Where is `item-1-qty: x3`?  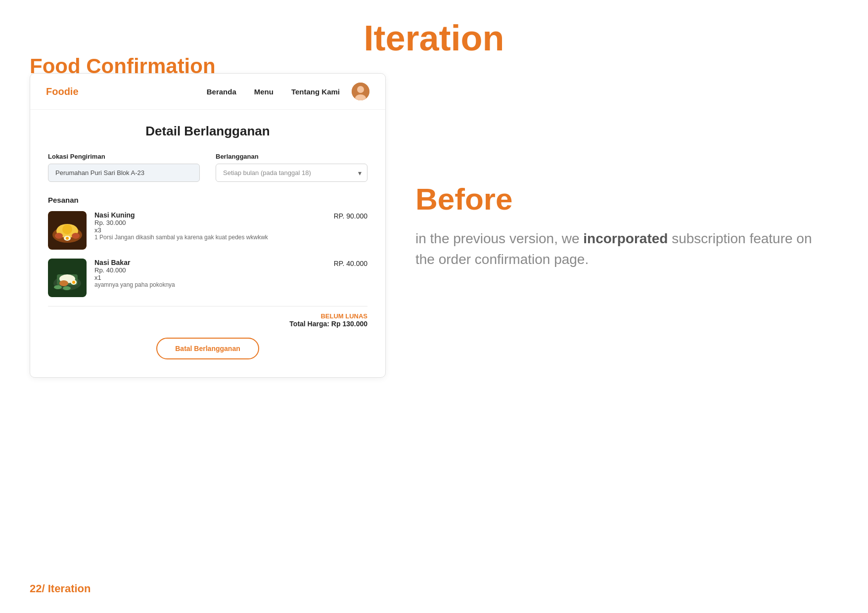 item-1-qty: x3 is located at coordinates (210, 230).